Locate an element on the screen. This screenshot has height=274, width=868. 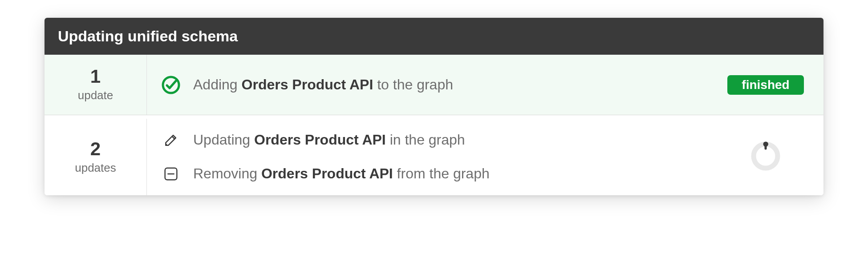
task-prefix: Adding is located at coordinates (217, 85).